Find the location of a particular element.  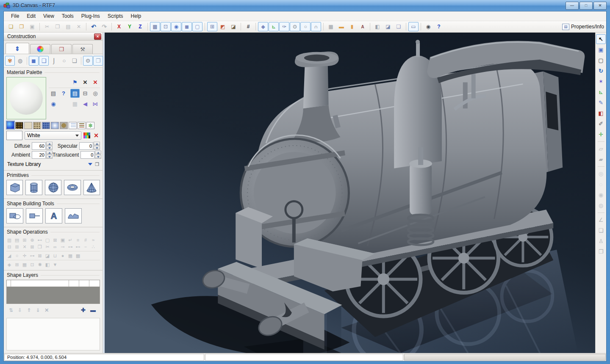

title-bar: 3D Canvas - RTF7 — □ ✕ is located at coordinates (305, 6).